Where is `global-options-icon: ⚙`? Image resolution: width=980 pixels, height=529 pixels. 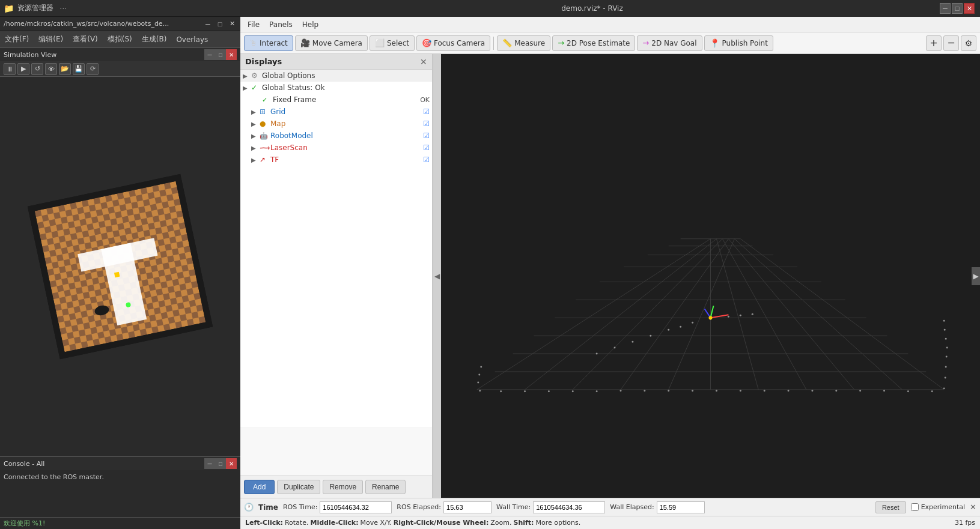
global-options-icon: ⚙ is located at coordinates (256, 76).